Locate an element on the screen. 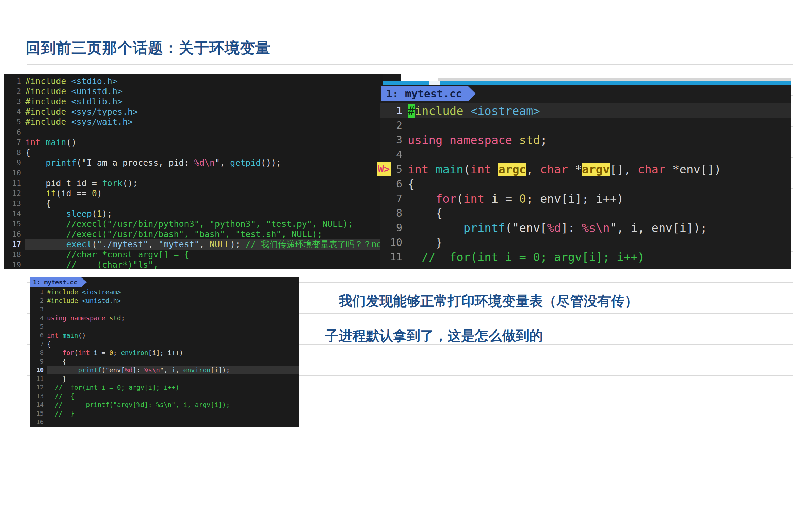 The image size is (812, 507). code-line: 5 is located at coordinates (165, 327).